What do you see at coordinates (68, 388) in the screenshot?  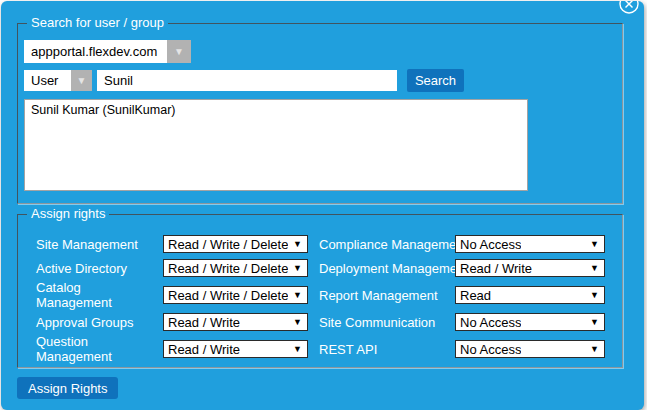 I see `assign-rights-button: Assign Rights` at bounding box center [68, 388].